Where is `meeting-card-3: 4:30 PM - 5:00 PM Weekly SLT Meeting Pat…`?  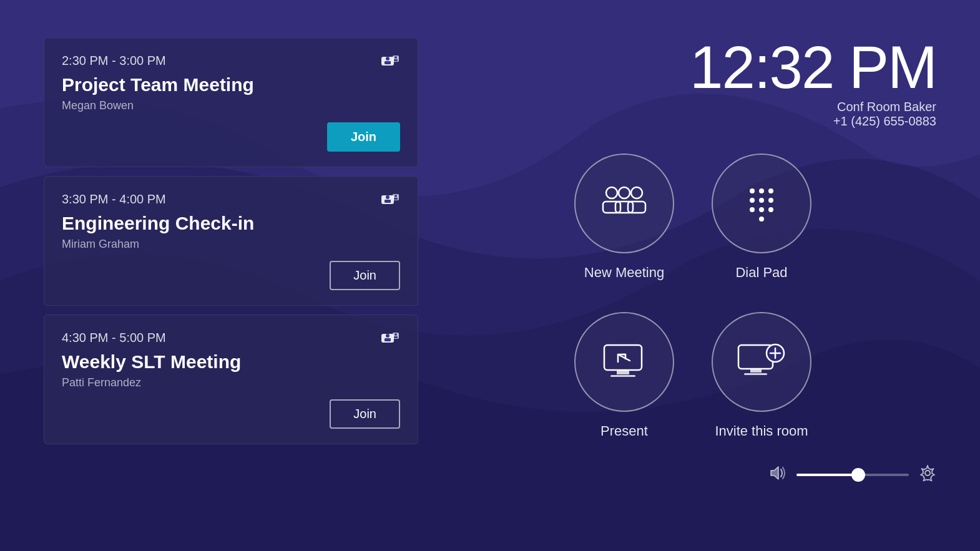 meeting-card-3: 4:30 PM - 5:00 PM Weekly SLT Meeting Pat… is located at coordinates (231, 379).